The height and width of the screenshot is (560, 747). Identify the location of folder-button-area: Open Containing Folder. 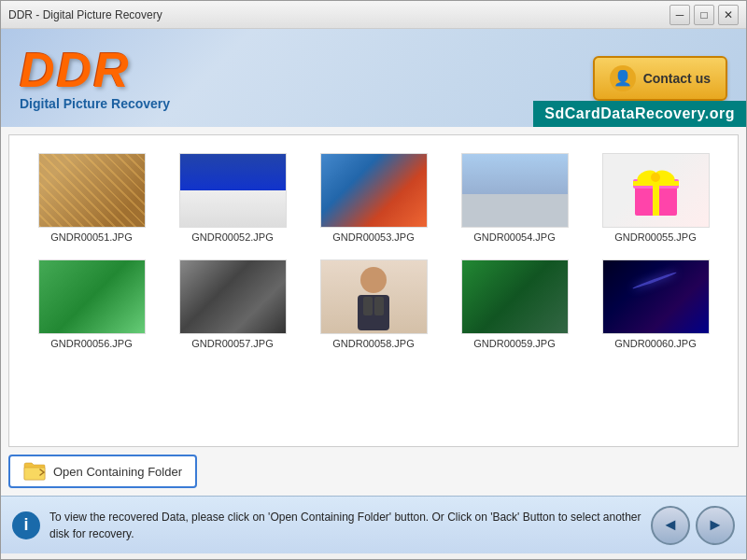
(374, 471).